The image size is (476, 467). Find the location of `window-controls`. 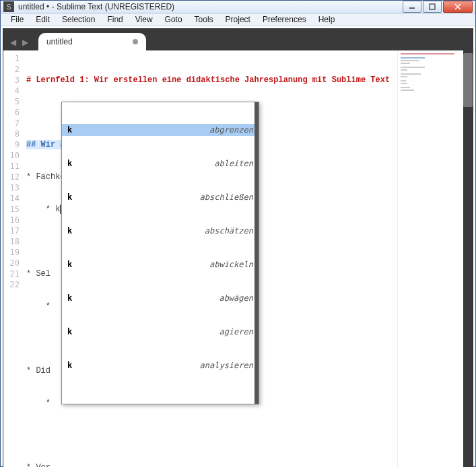

window-controls is located at coordinates (437, 7).